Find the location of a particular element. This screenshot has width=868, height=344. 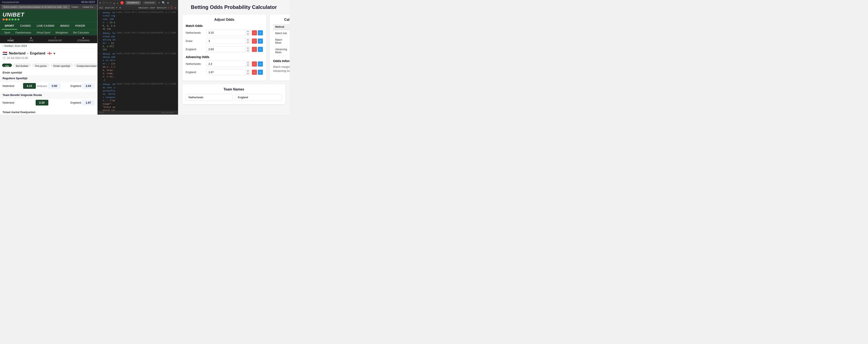

filter-alle: Alle is located at coordinates (7, 65).